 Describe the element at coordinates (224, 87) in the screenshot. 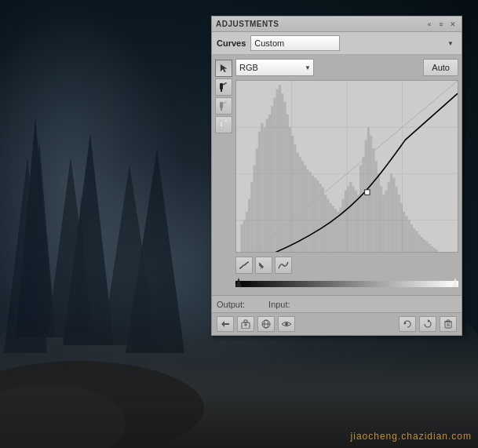

I see `black-eyedropper-tool` at that location.